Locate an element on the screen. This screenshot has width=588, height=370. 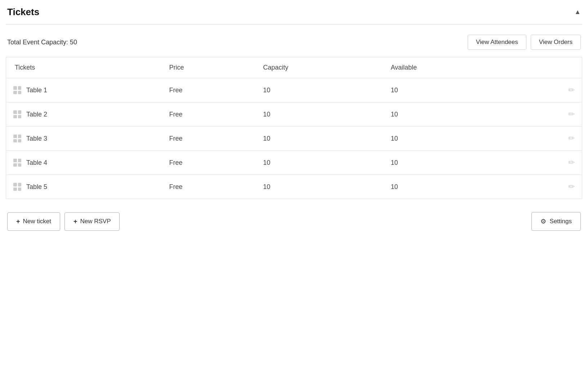
section-title: Tickets is located at coordinates (23, 12).